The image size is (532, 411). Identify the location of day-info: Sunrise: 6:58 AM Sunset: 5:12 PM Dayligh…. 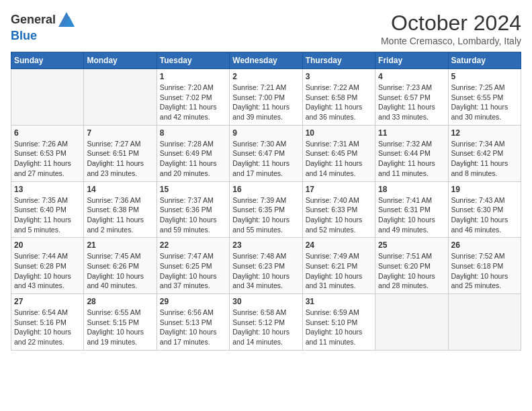
(266, 328).